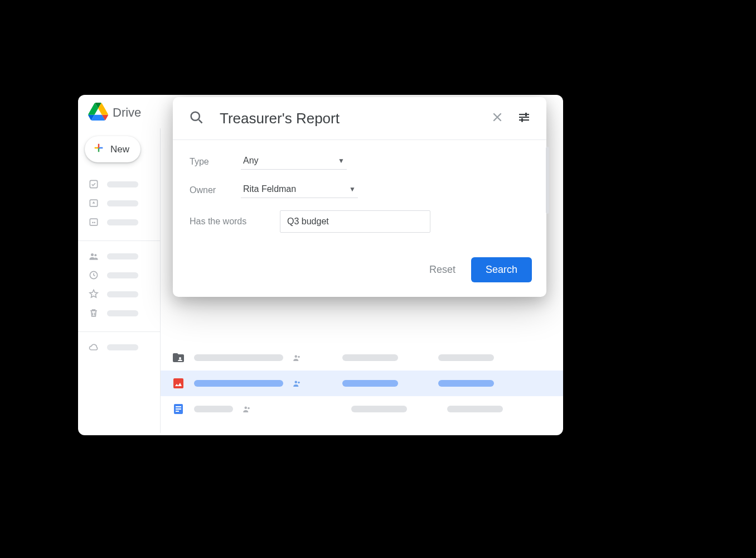  Describe the element at coordinates (270, 189) in the screenshot. I see `filter-owner-value: Rita Feldman` at that location.